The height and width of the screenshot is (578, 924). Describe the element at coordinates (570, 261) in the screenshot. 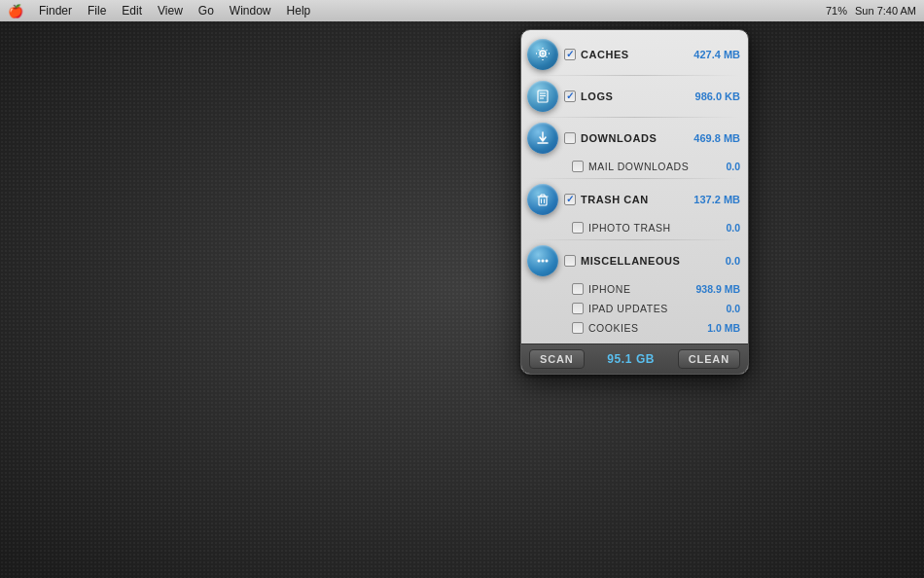

I see `misc-checkbox` at that location.